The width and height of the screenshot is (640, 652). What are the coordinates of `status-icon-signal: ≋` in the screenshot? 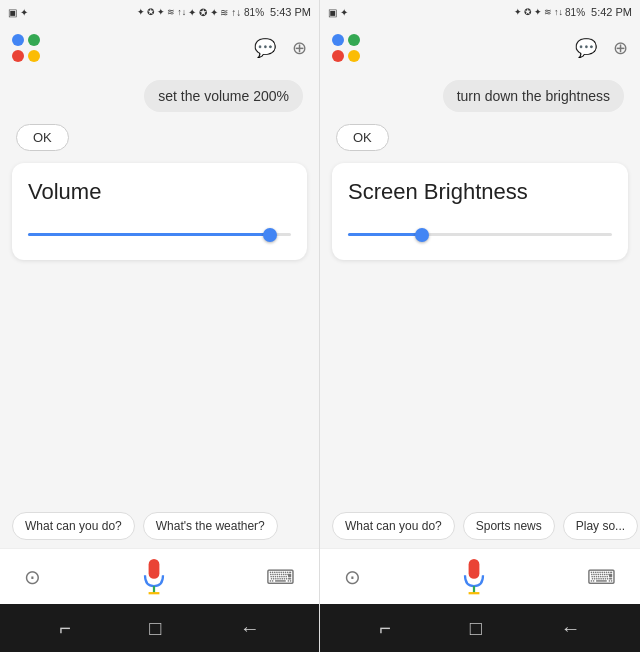 It's located at (171, 12).